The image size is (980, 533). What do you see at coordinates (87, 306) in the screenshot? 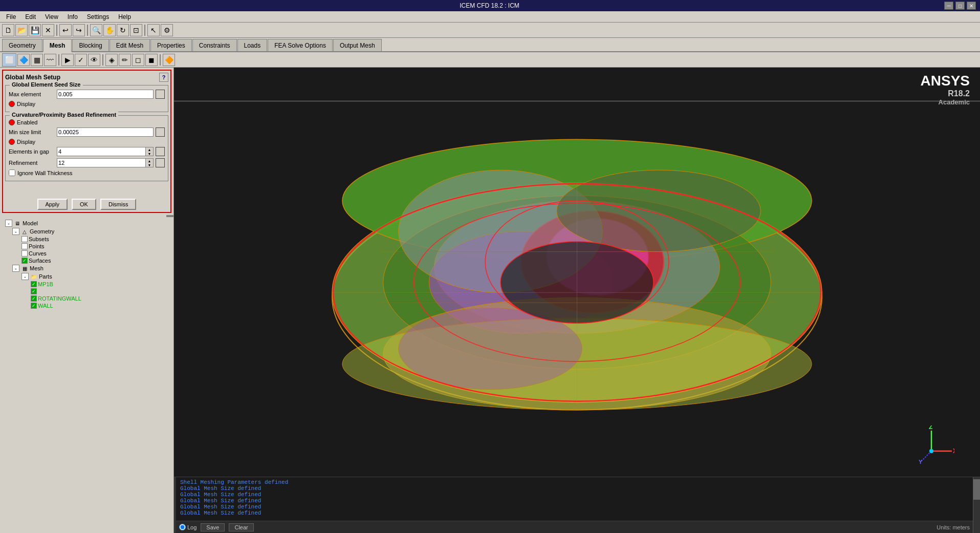
I see `tree-wall: ✓ WALL` at bounding box center [87, 306].